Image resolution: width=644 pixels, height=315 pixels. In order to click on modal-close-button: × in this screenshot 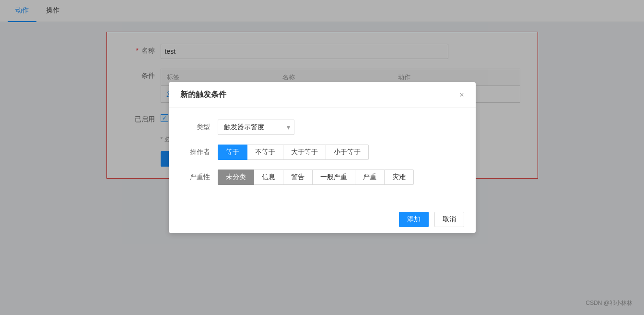, I will do `click(461, 95)`.